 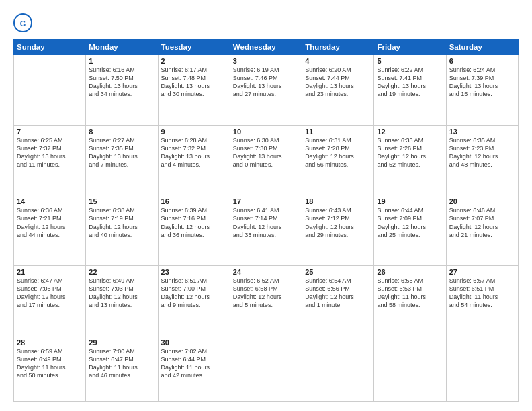 What do you see at coordinates (122, 47) in the screenshot?
I see `weekday-header-monday: Monday` at bounding box center [122, 47].